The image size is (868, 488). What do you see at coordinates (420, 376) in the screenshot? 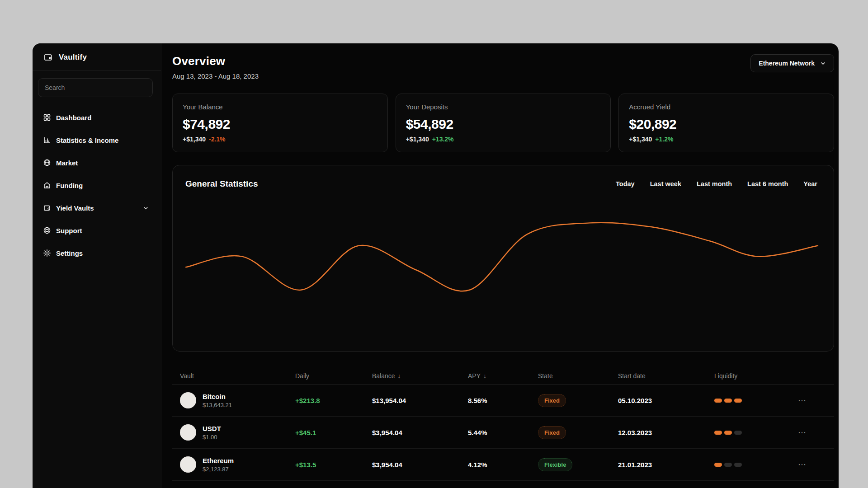
I see `column-header-balance: Balance↓` at bounding box center [420, 376].